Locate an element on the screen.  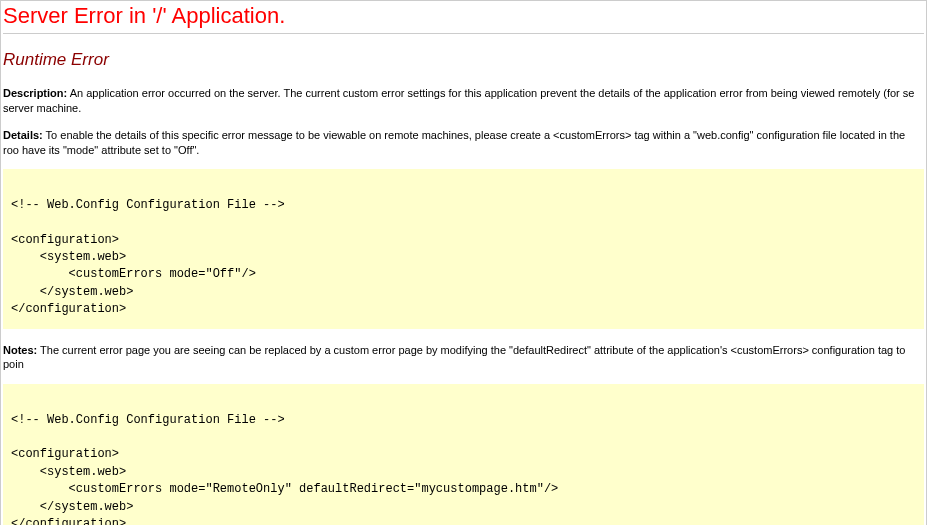
page-title: Server Error in '/' Application. is located at coordinates (464, 16).